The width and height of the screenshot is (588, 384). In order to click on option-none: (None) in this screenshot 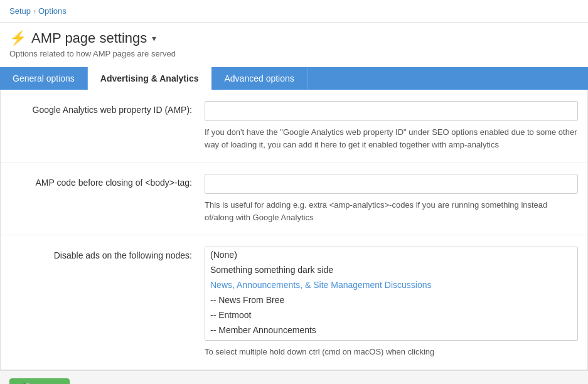, I will do `click(392, 255)`.